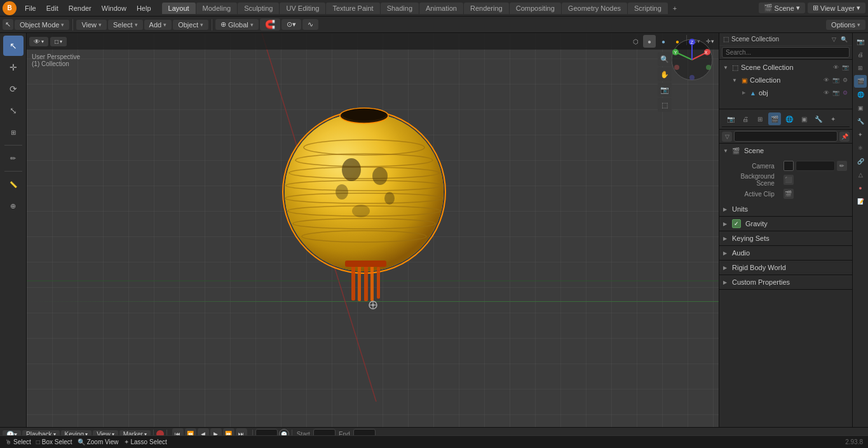 The height and width of the screenshot is (448, 868). What do you see at coordinates (785, 80) in the screenshot?
I see `tree-collection: ▼ ▣ Collection 👁 📷 ⚙` at bounding box center [785, 80].